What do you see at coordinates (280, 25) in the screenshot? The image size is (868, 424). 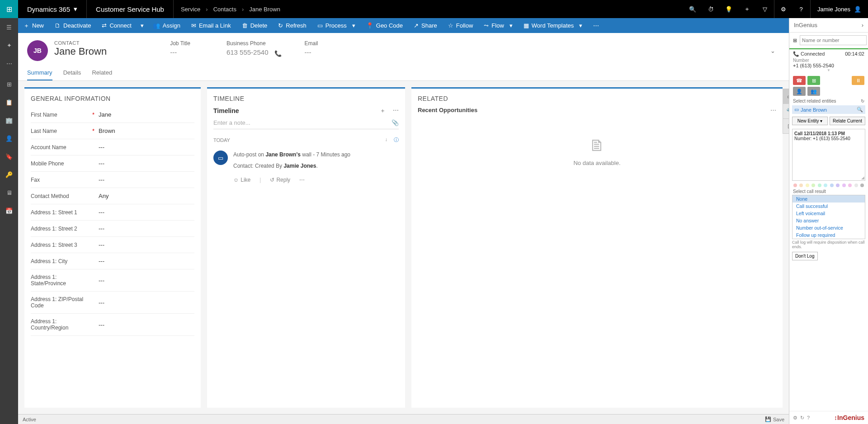 I see `refresh-icon: ↻` at bounding box center [280, 25].